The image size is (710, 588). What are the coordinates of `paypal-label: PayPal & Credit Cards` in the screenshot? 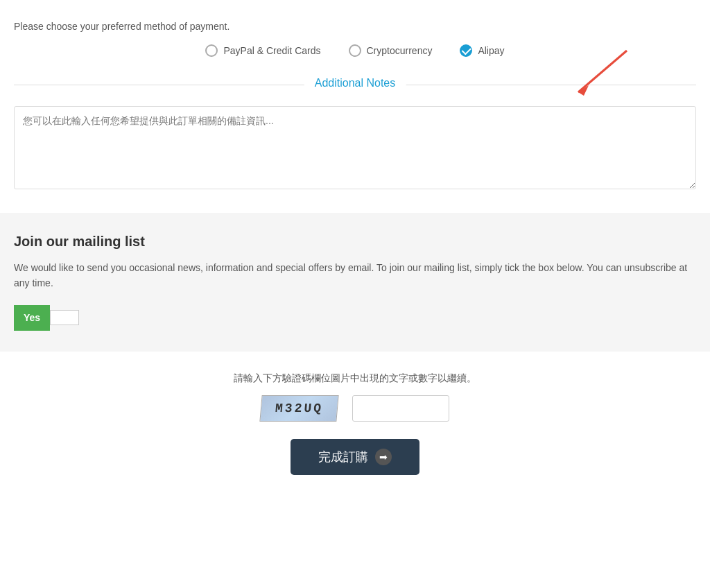 It's located at (272, 51).